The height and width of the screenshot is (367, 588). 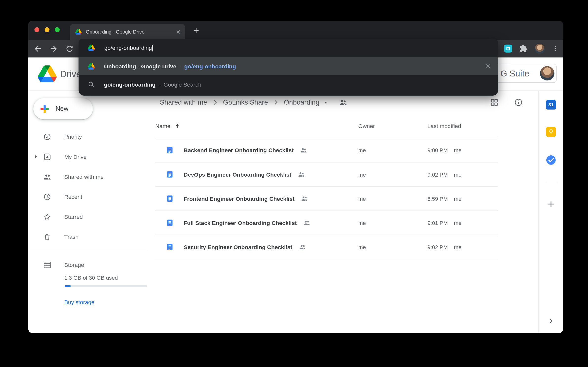 I want to click on calendar-icon: 31, so click(x=551, y=105).